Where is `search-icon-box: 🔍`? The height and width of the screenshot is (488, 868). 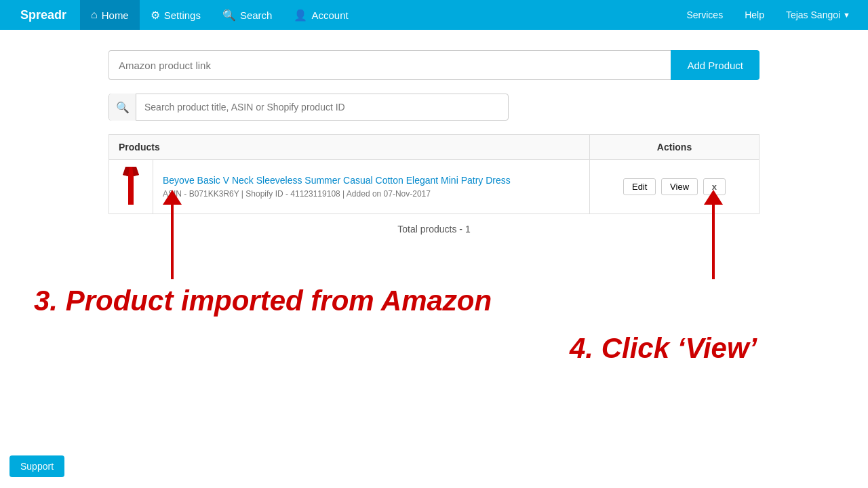 search-icon-box: 🔍 is located at coordinates (123, 107).